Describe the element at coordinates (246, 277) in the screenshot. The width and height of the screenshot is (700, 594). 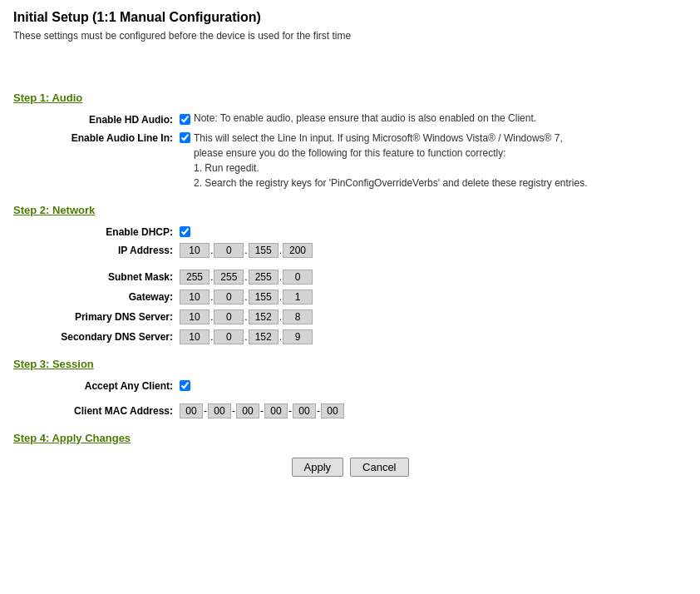
I see `subnet-mask-group: . . .` at that location.